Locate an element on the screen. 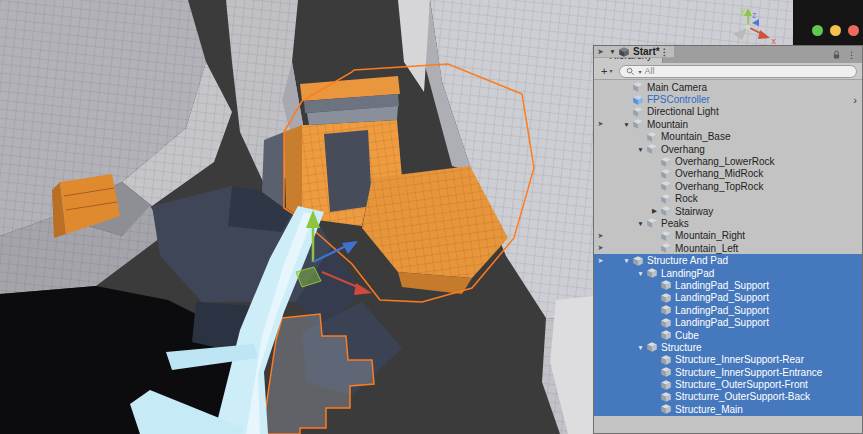  hierarchy-item-label: Rock is located at coordinates (686, 198).